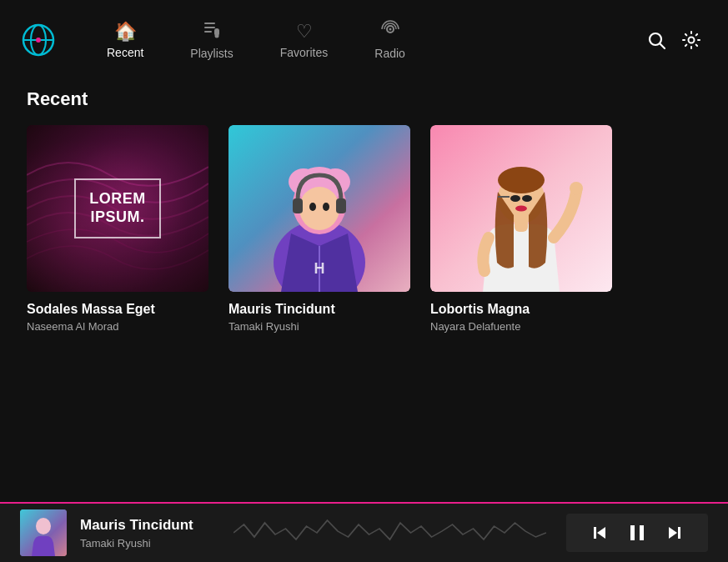 The image size is (728, 562). What do you see at coordinates (674, 40) in the screenshot?
I see `header-actions` at bounding box center [674, 40].